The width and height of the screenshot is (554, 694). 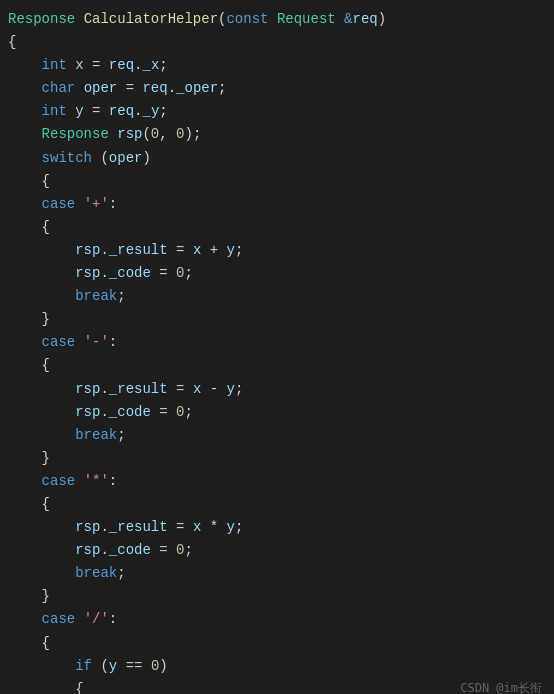 I want to click on code-line-15: case '-':, so click(x=277, y=342).